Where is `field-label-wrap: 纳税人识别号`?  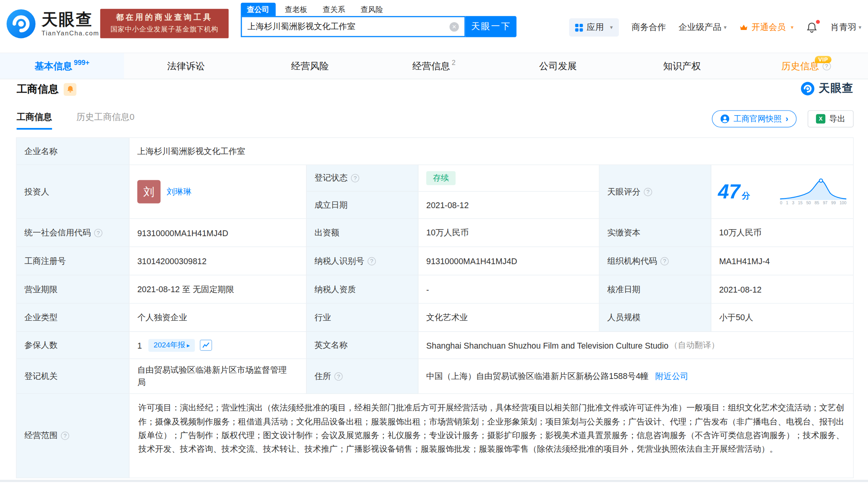 field-label-wrap: 纳税人识别号 is located at coordinates (363, 261).